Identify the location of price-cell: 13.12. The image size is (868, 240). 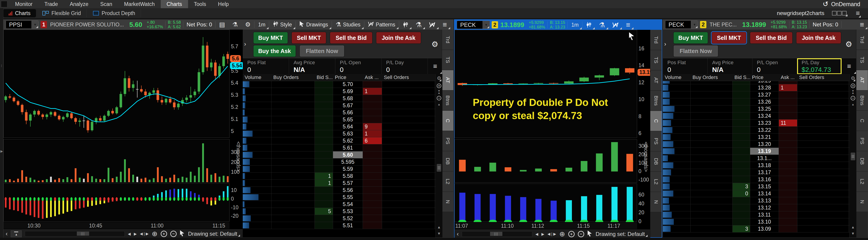
(765, 208).